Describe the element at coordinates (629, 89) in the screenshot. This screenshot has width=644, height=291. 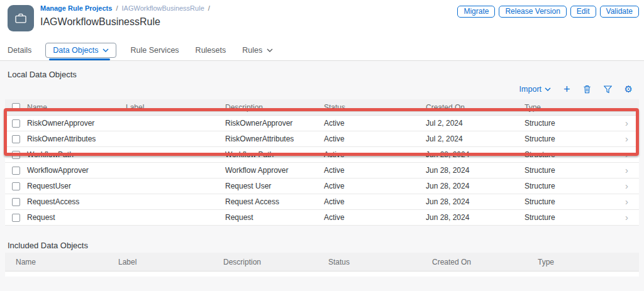
I see `settings-button: ⚙` at that location.